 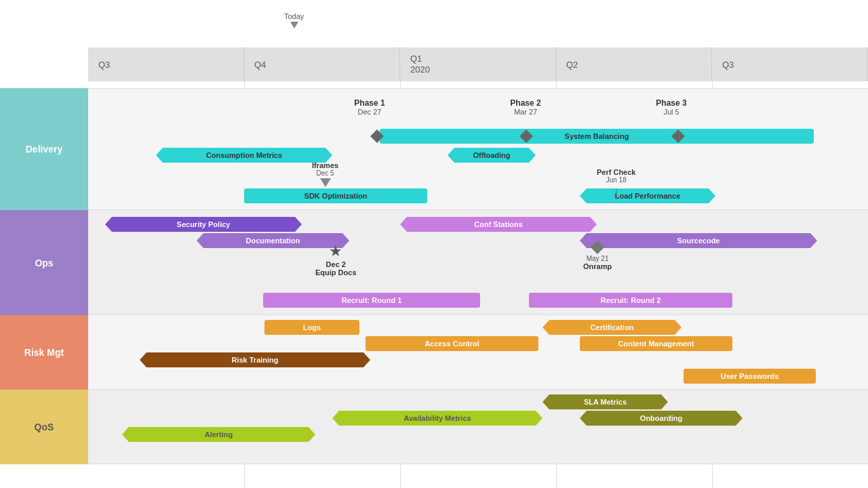 I want to click on bar-alerting: Alerting, so click(x=218, y=434).